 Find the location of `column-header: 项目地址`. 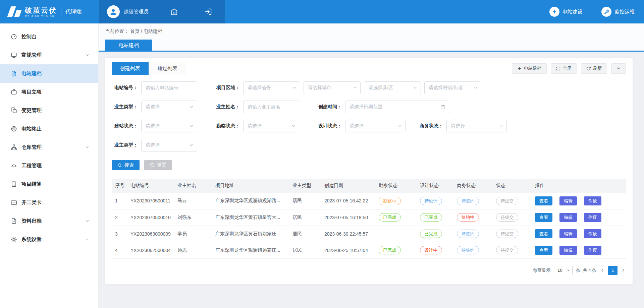

column-header: 项目地址 is located at coordinates (251, 186).